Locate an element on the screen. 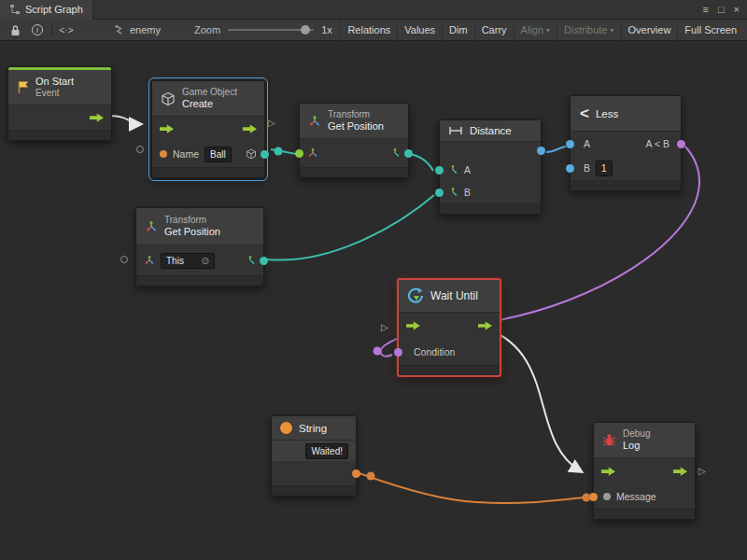 The width and height of the screenshot is (747, 560). toolbar-buttons: Relations Values Dim Carry Align▾ Distri… is located at coordinates (542, 30).